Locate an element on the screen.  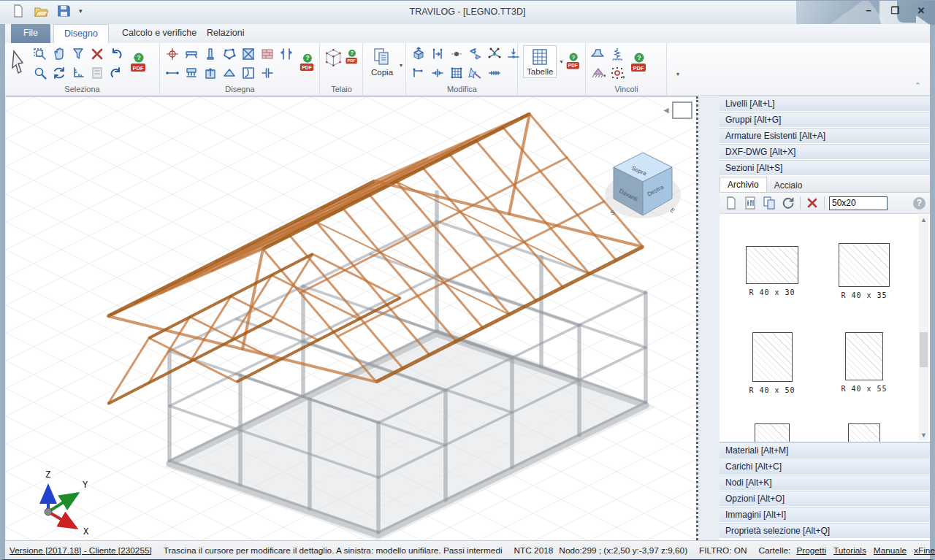
divide-icon is located at coordinates (495, 73).